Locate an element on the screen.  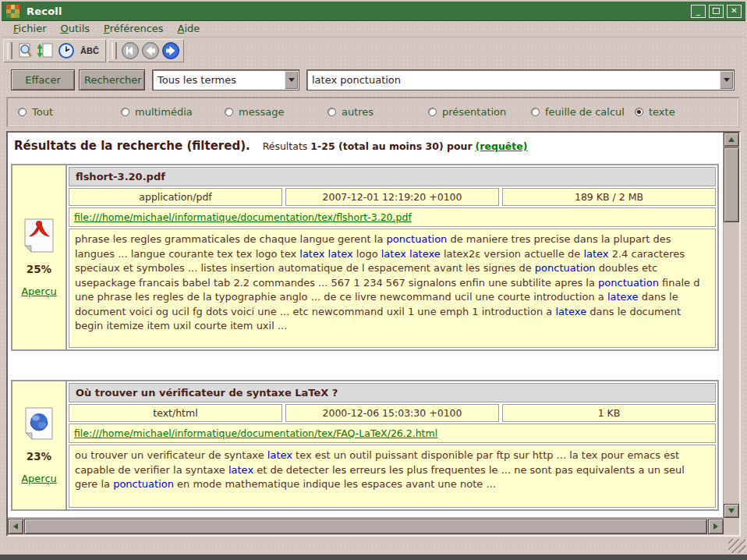
horizontal-scroll-thumb is located at coordinates (366, 526).